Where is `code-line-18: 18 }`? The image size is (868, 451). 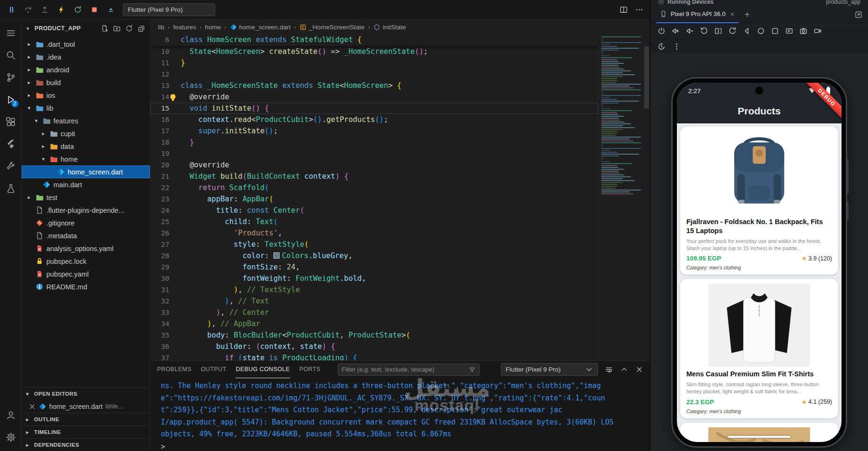
code-line-18: 18 } is located at coordinates (374, 142).